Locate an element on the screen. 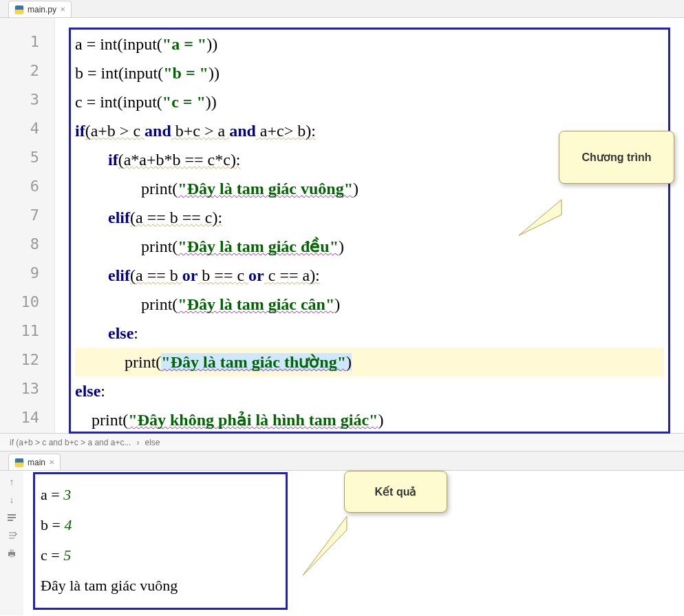  breadcrumb-item: else is located at coordinates (152, 443).